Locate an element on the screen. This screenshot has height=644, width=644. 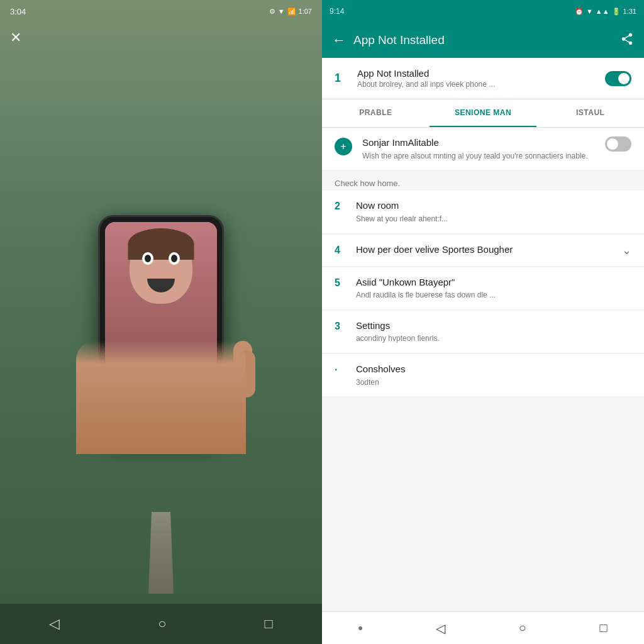
list-item-3-subtitle: acondiny hvpteon fienrls. is located at coordinates (494, 338).